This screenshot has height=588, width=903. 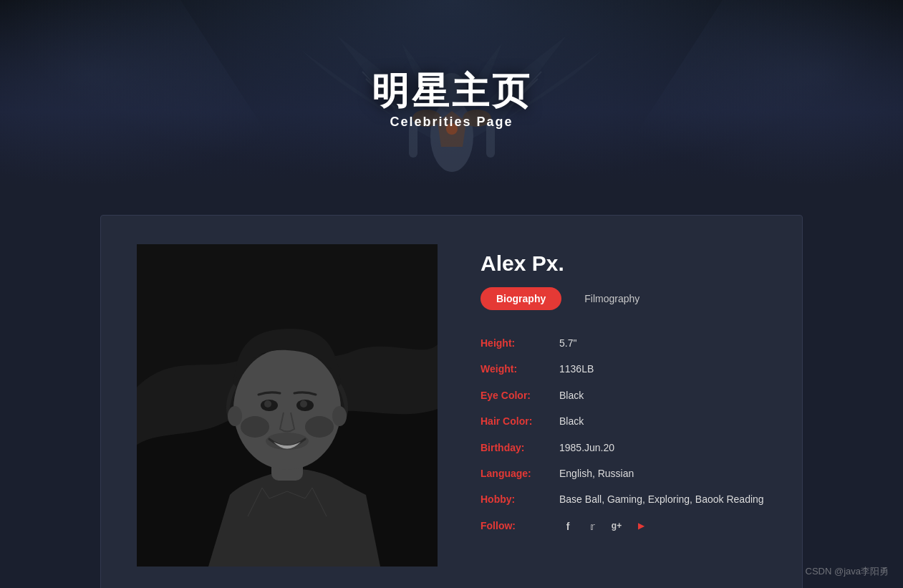 I want to click on wing-left-decoration, so click(x=150, y=93).